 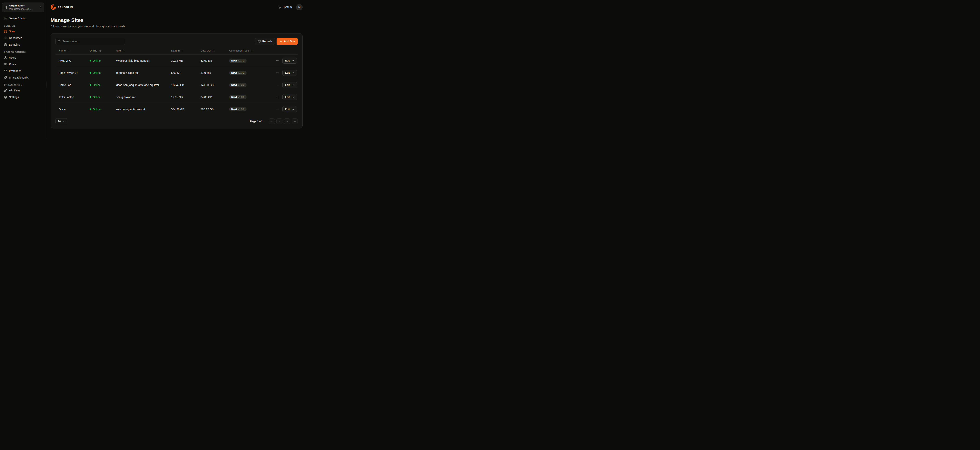 What do you see at coordinates (53, 7) in the screenshot?
I see `pangolin-logo-icon` at bounding box center [53, 7].